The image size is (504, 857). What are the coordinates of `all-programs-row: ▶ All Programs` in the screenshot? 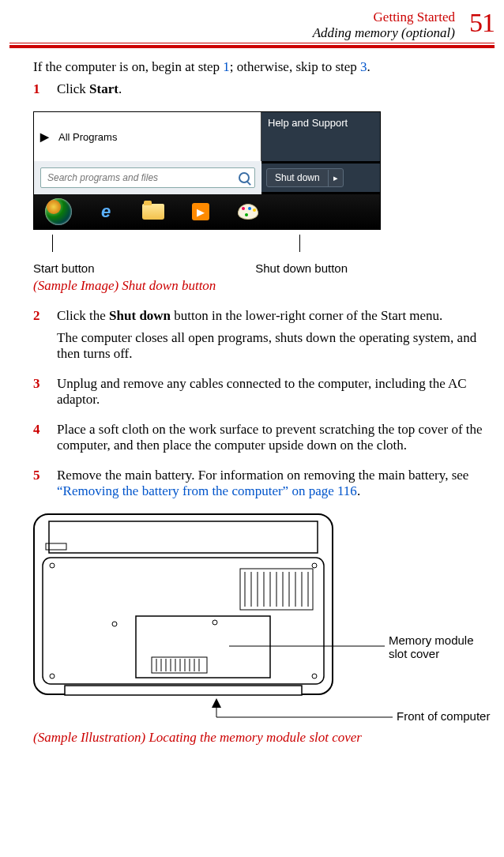 It's located at (148, 137).